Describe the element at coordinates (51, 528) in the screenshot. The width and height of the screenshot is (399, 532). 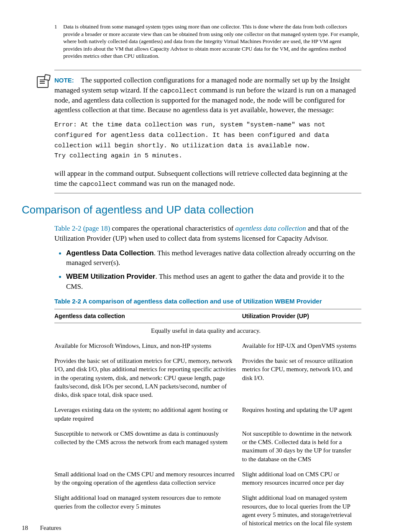
I see `footer-section: Features` at that location.